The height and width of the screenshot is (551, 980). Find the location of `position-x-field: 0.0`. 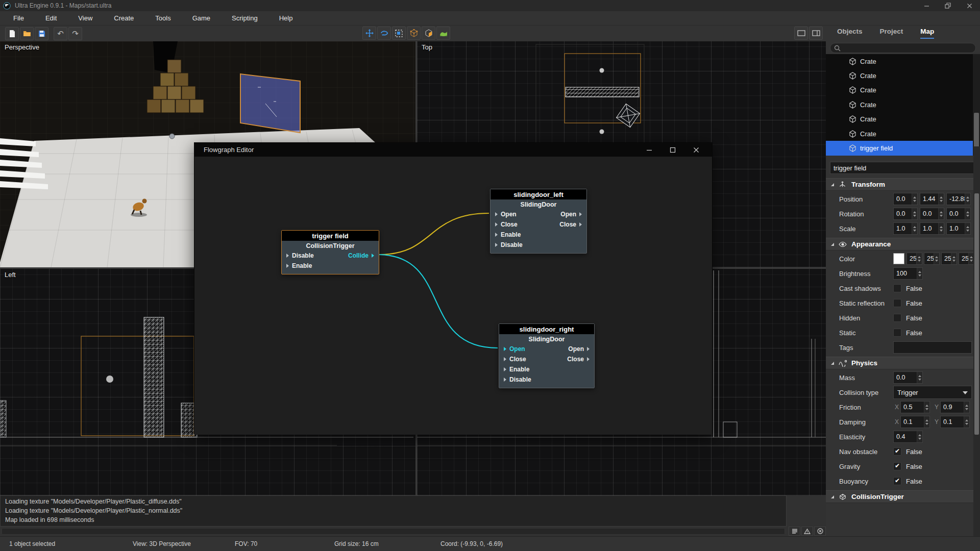

position-x-field: 0.0 is located at coordinates (905, 199).